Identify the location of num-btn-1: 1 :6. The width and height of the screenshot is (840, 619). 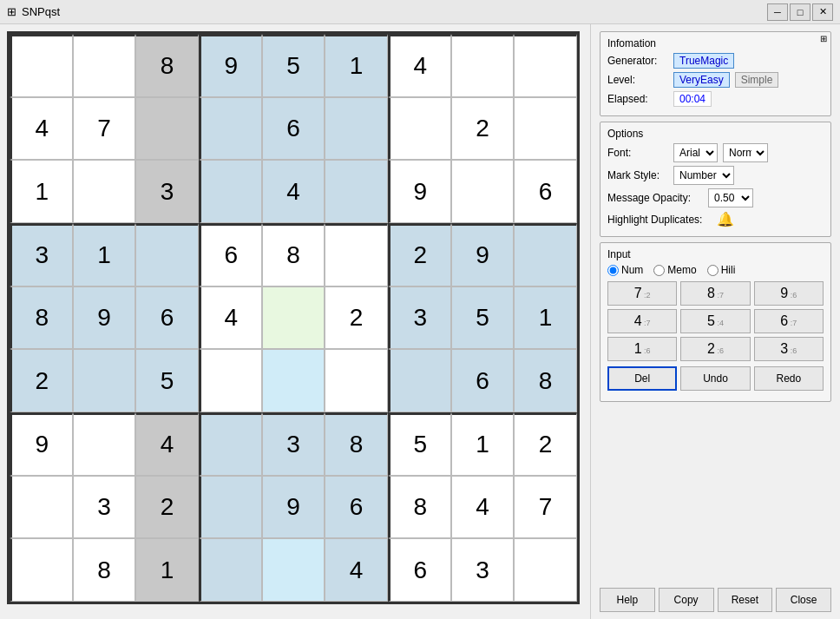
(642, 349).